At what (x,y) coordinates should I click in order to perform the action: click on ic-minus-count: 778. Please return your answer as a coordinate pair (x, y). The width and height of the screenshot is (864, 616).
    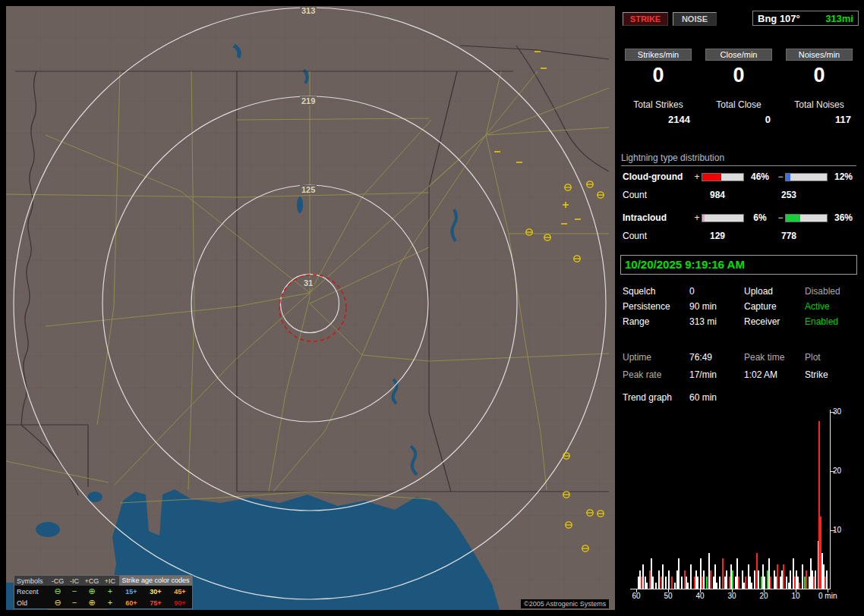
    Looking at the image, I should click on (789, 236).